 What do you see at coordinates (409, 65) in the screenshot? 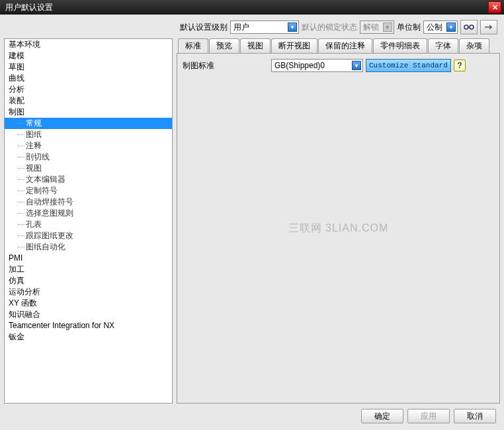
I see `customize-standard-button: Customize Standard` at bounding box center [409, 65].